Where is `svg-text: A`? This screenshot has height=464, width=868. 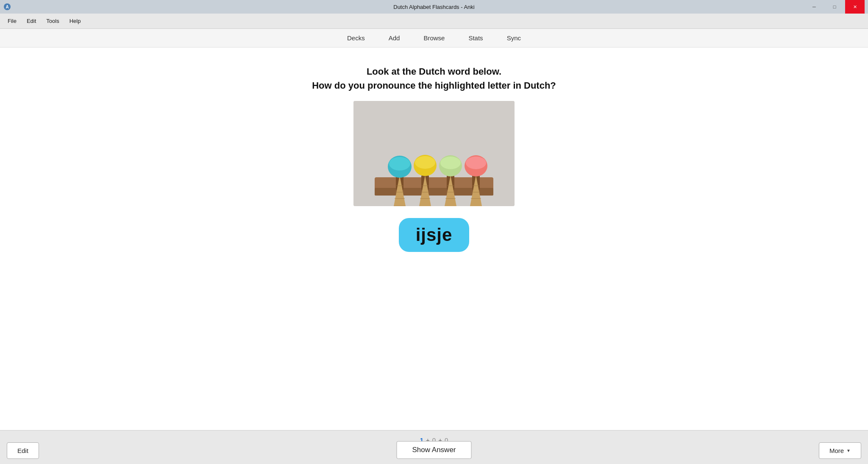 svg-text: A is located at coordinates (7, 7).